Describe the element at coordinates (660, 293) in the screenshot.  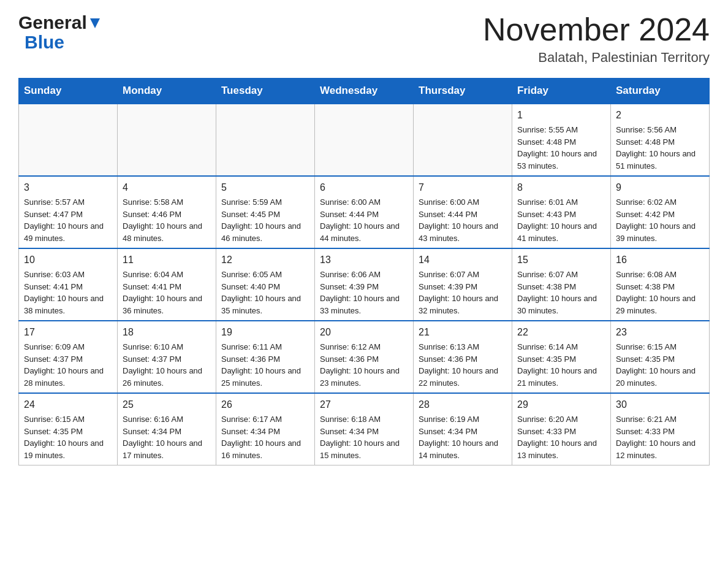
I see `day-info: Sunrise: 6:08 AM Sunset: 4:38 PM Dayligh…` at that location.